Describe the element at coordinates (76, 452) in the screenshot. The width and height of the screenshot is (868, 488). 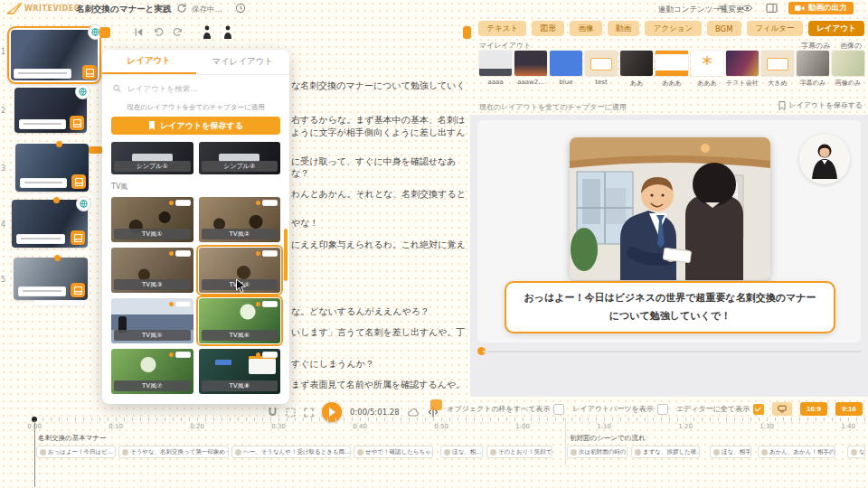
I see `timeline-clip: おっはよー！今日はビ...` at that location.